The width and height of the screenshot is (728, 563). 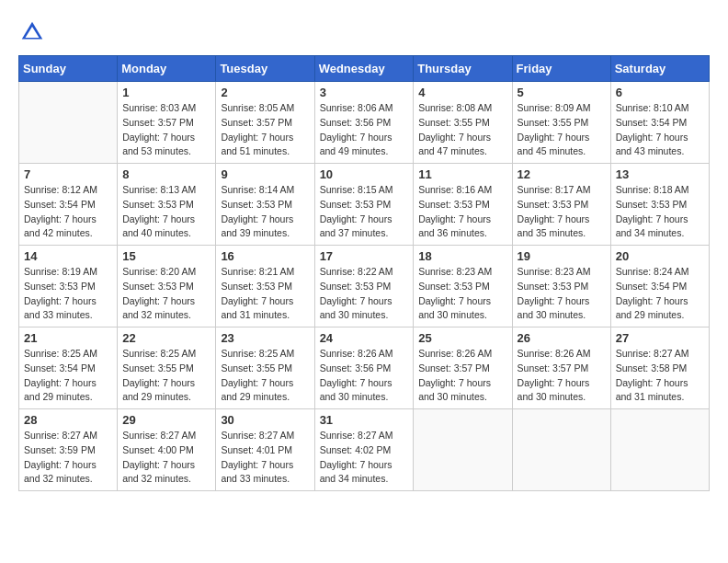 I want to click on day-number: 27, so click(x=660, y=339).